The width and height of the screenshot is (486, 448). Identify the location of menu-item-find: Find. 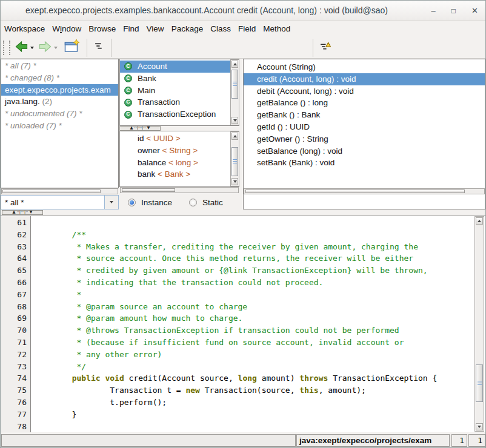
(131, 29).